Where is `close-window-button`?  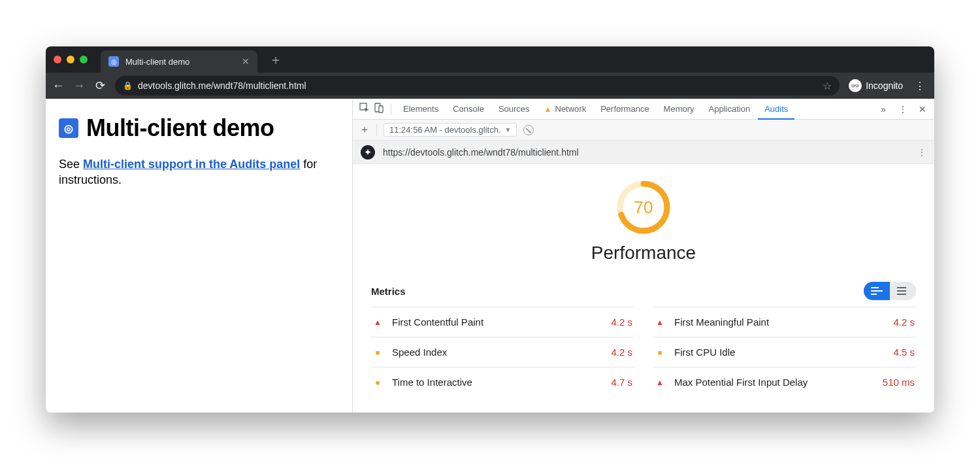
close-window-button is located at coordinates (57, 60).